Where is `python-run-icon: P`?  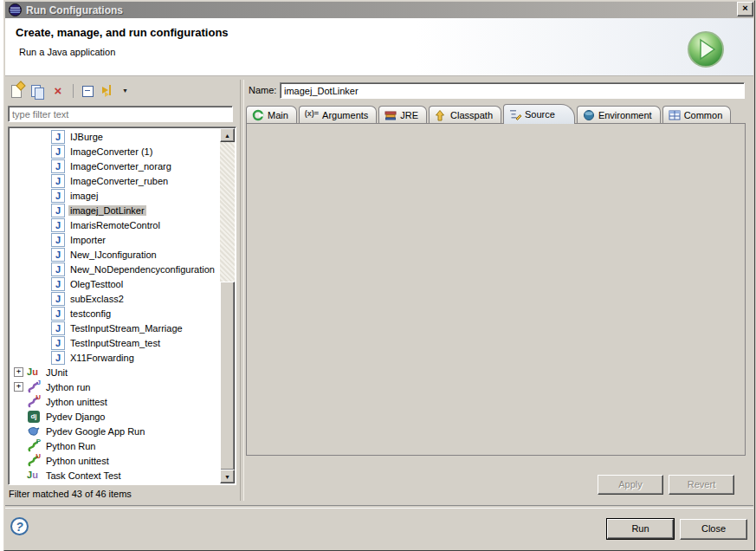 python-run-icon: P is located at coordinates (34, 446).